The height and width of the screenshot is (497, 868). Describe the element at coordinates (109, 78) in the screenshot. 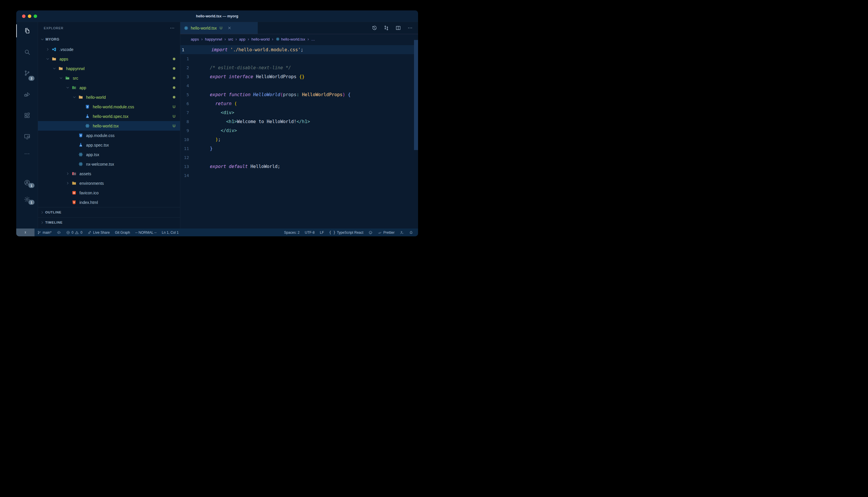

I see `tree-item-src: </>src` at that location.